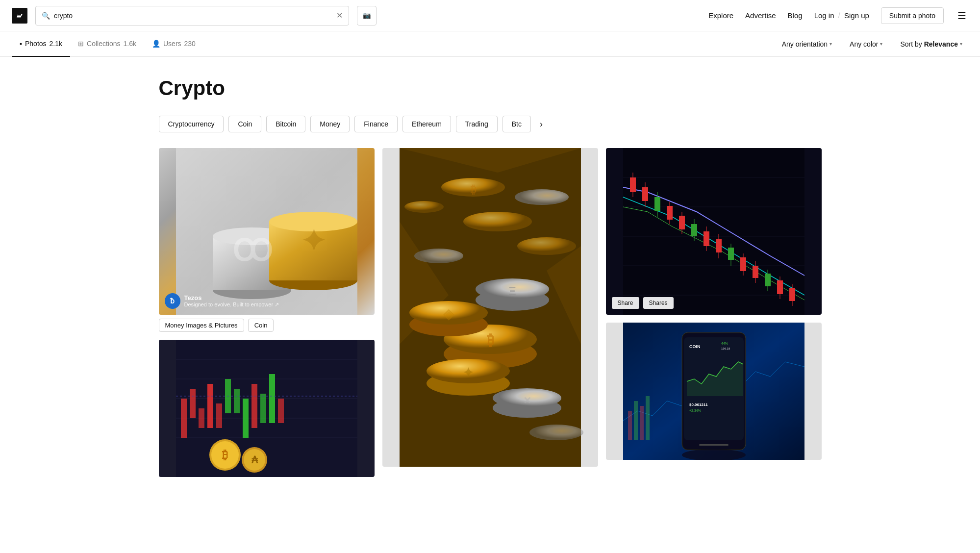  Describe the element at coordinates (643, 303) in the screenshot. I see `chart-photo-tags: Share Shares` at that location.